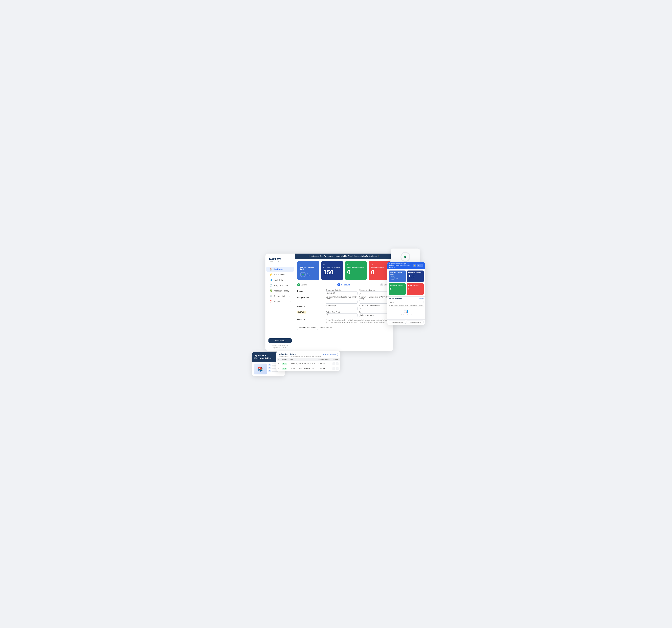 This screenshot has height=628, width=672. What do you see at coordinates (415, 273) in the screenshot?
I see `right-remaining-label: Remaining Analyses` at bounding box center [415, 273].